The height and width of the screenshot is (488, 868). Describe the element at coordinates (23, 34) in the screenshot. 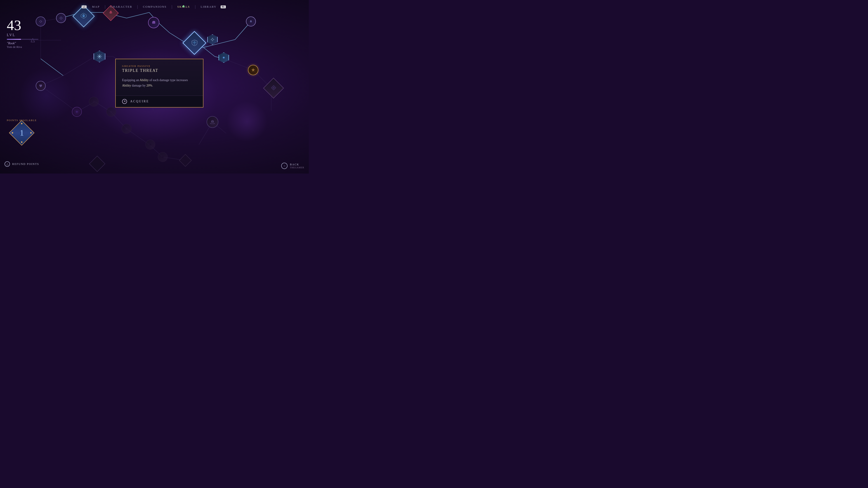

I see `character-info: 43 LVL "Rook" Tom de Riva` at that location.